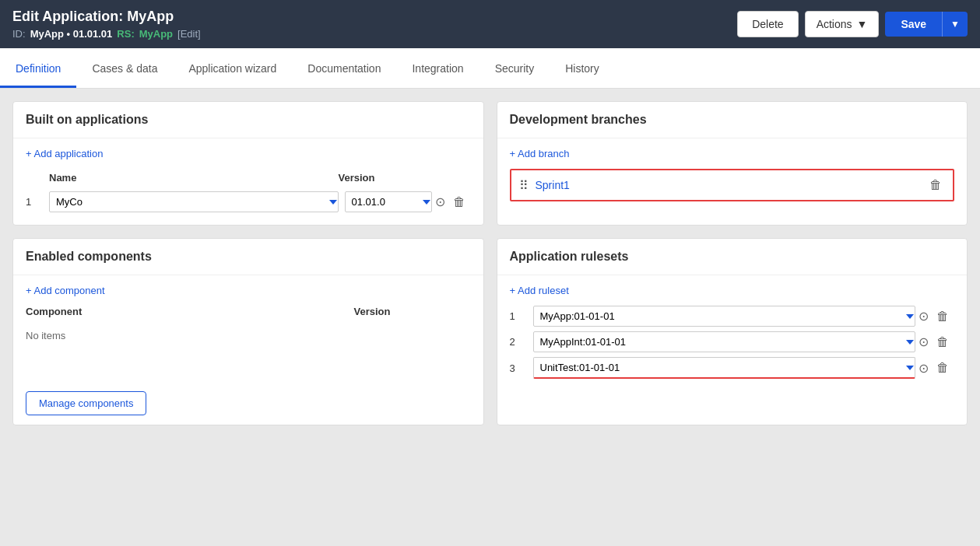 Image resolution: width=980 pixels, height=546 pixels. What do you see at coordinates (248, 120) in the screenshot?
I see `built-on-title: Built on applications` at bounding box center [248, 120].